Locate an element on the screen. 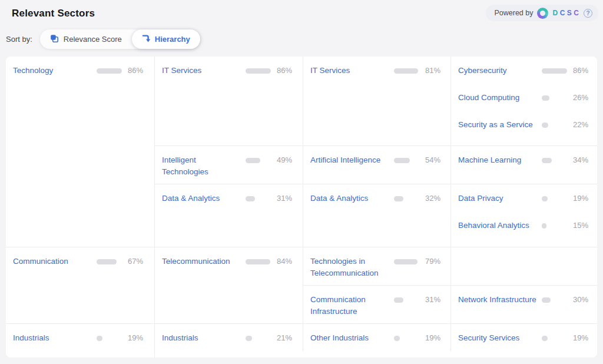 Image resolution: width=603 pixels, height=364 pixels. sector-label: Behavioral Analytics is located at coordinates (499, 226).